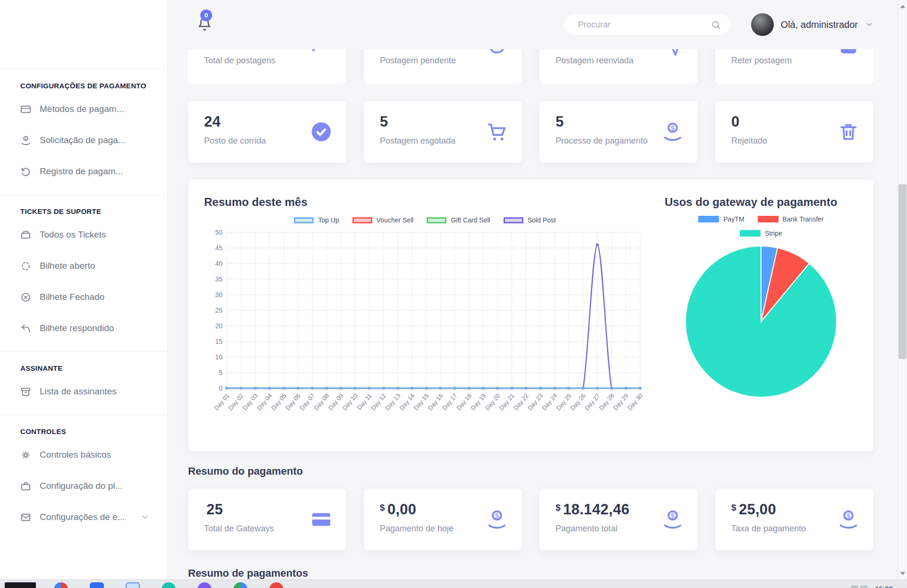 Image resolution: width=907 pixels, height=588 pixels. I want to click on mail-icon, so click(26, 518).